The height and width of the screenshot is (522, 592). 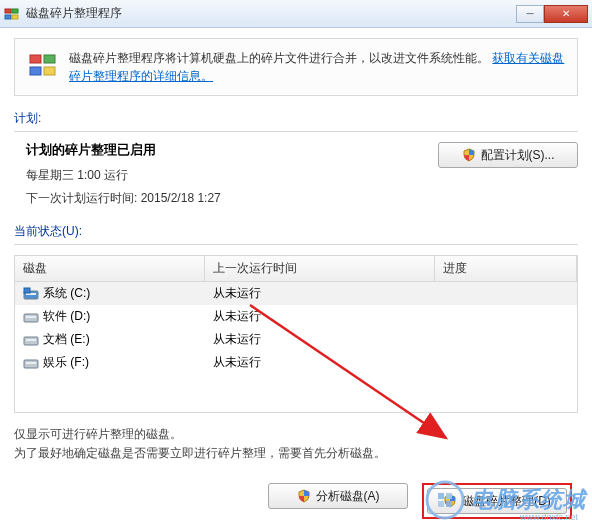 I want to click on minimize-button: ─, so click(x=530, y=14).